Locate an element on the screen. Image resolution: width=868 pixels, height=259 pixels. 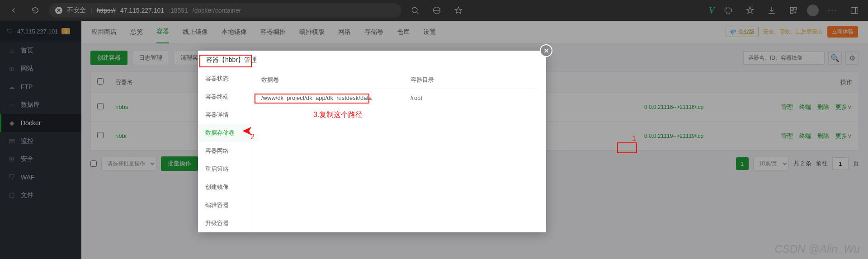
modal-nav-item-3: 数据存储卷 is located at coordinates (225, 133).